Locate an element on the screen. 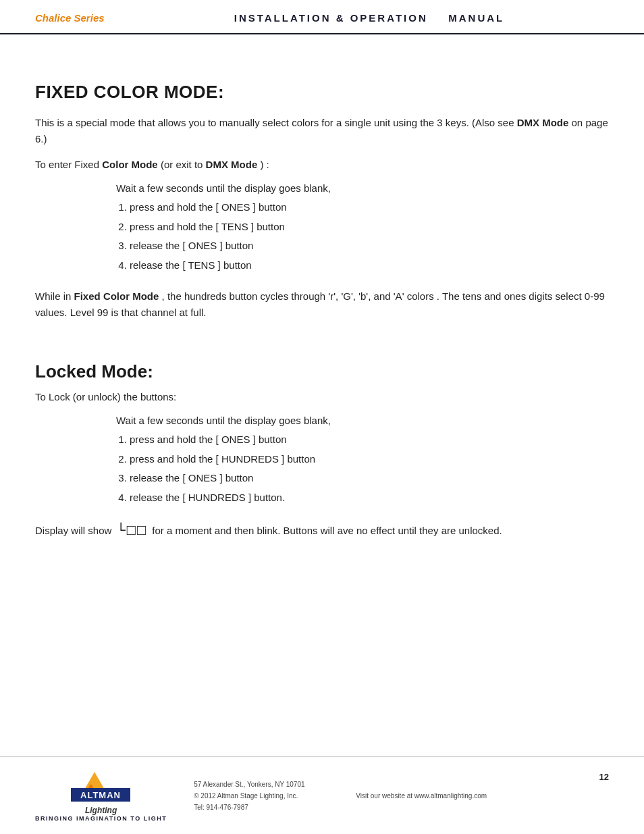 The image size is (644, 834). section2-steps-block: Wait a few seconds until the display goe… is located at coordinates (322, 461).